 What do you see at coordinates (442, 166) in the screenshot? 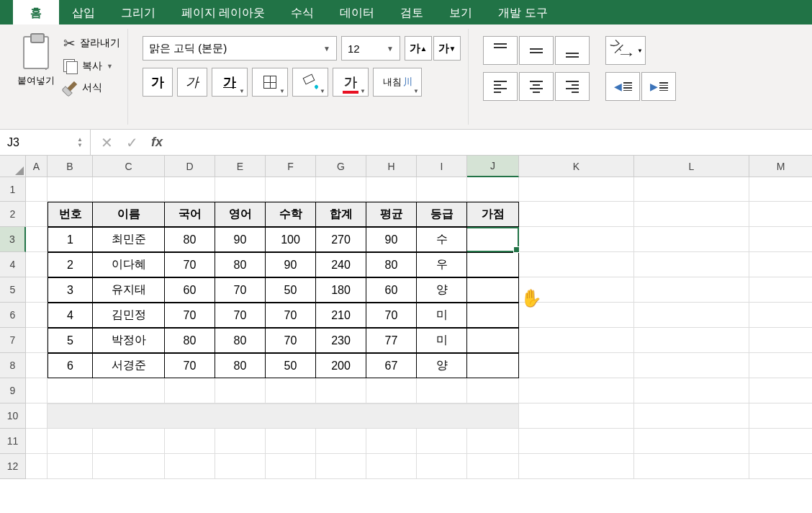
I see `column-header-I: I` at bounding box center [442, 166].